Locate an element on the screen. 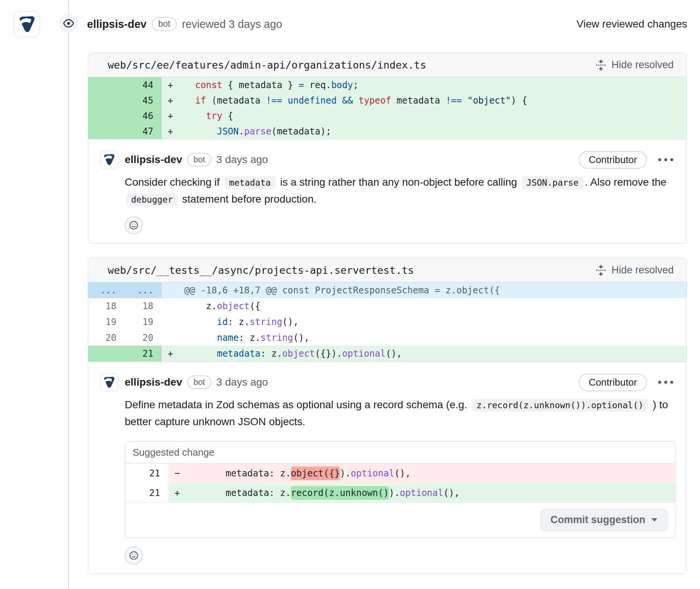 This screenshot has height=589, width=700. view-reviewed-changes-link: View reviewed changes is located at coordinates (632, 24).